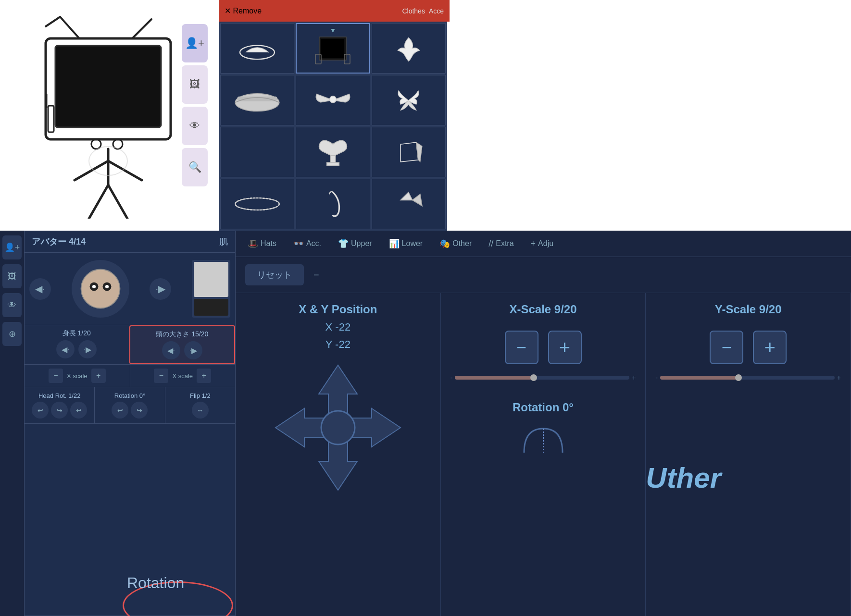 The width and height of the screenshot is (851, 616). I want to click on tab-extra: // Extra, so click(501, 244).